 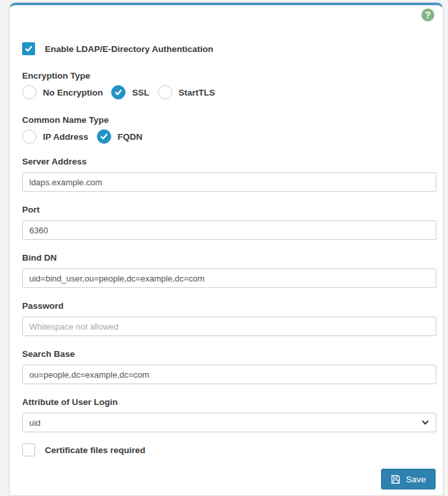 I want to click on attribute-of-user-login-group: Attribute of User Login uid, so click(x=229, y=415).